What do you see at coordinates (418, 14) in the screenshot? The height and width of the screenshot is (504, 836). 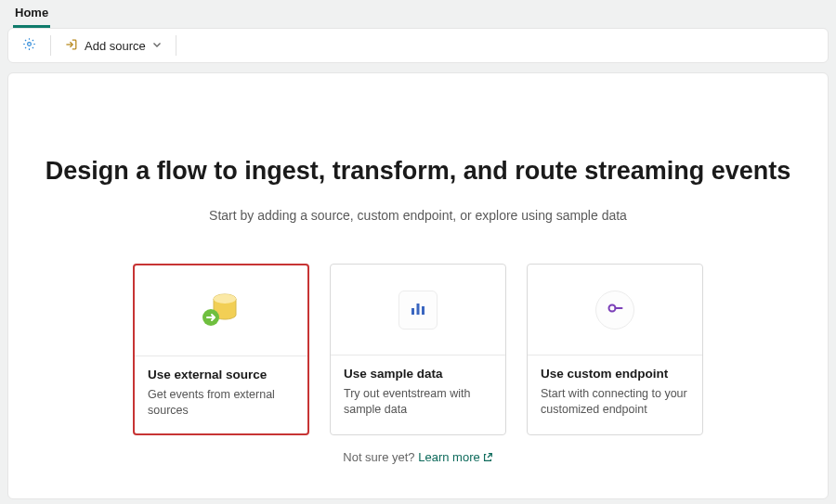 I see `tabs-bar: Home` at bounding box center [418, 14].